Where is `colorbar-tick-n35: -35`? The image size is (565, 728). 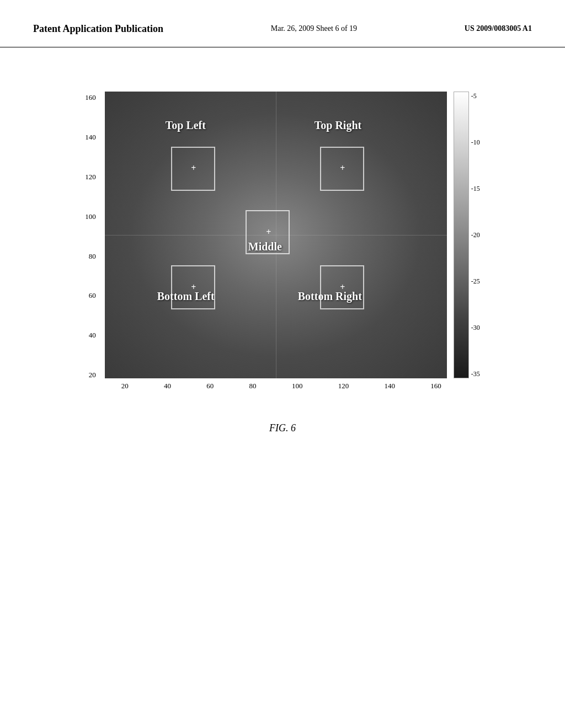 colorbar-tick-n35: -35 is located at coordinates (476, 374).